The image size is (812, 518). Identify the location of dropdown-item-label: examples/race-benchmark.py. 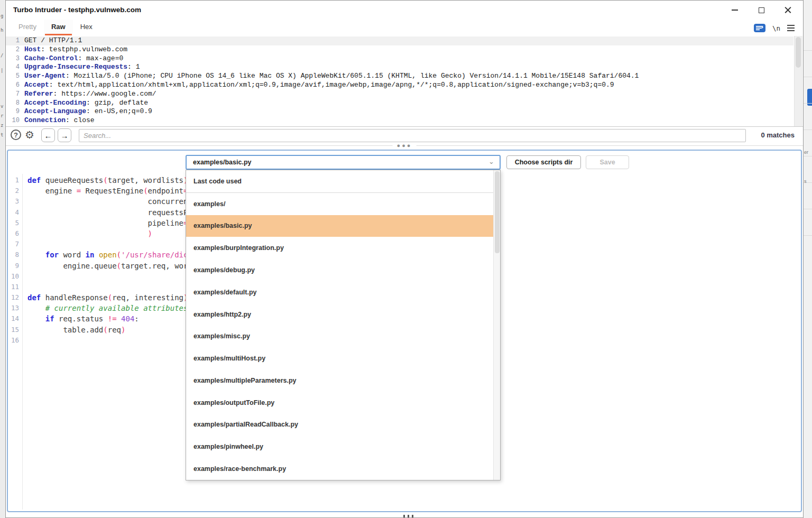
(240, 469).